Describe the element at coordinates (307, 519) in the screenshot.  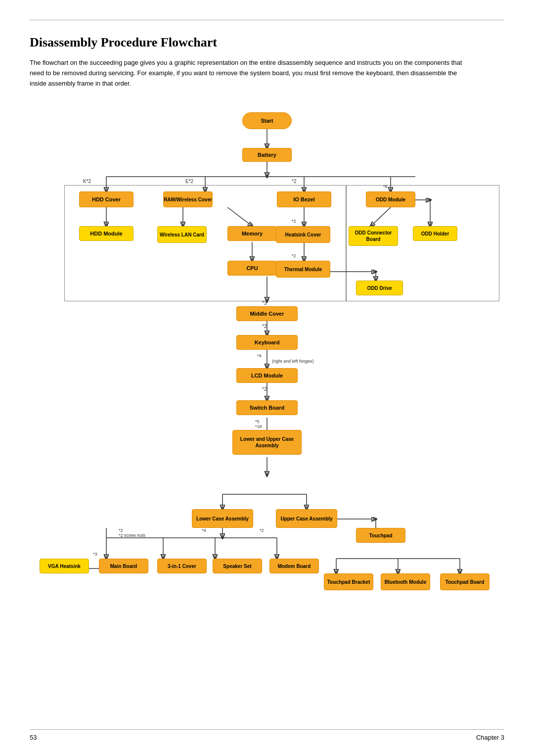
I see `node-upper-case: Upper Case Assembly` at that location.